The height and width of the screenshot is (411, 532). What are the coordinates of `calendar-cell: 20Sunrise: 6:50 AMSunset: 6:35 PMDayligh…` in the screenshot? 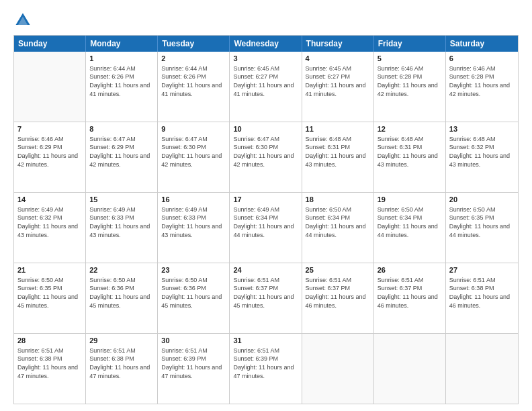 It's located at (482, 228).